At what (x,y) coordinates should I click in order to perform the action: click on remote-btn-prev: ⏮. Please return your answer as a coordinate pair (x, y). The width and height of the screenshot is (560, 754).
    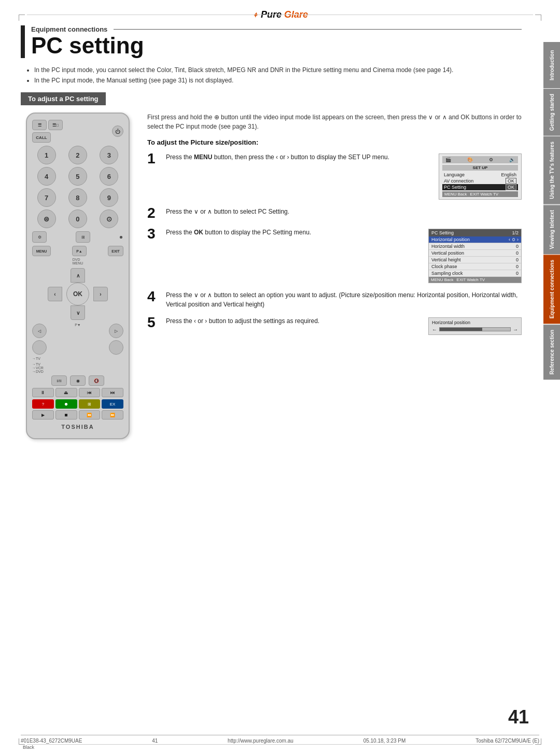
    Looking at the image, I should click on (90, 393).